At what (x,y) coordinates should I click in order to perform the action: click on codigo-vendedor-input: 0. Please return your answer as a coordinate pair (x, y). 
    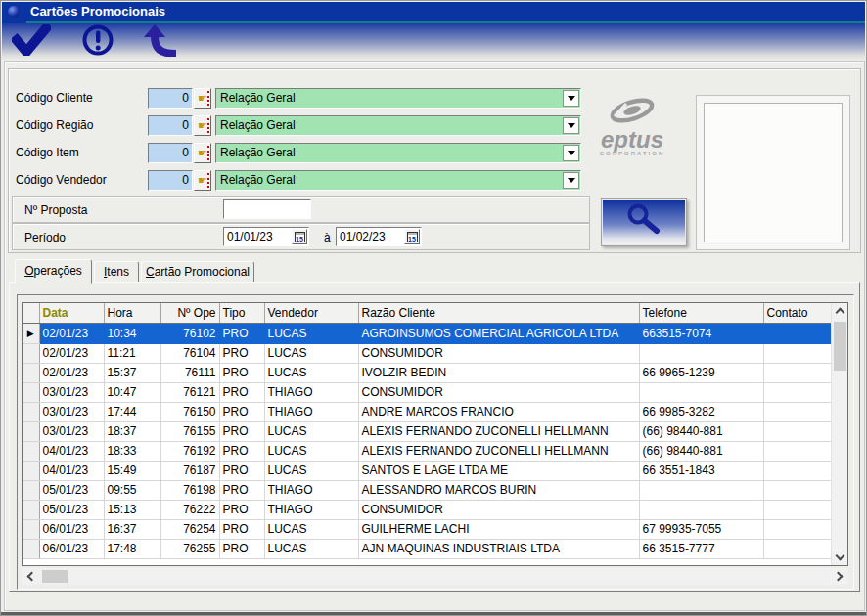
    Looking at the image, I should click on (170, 180).